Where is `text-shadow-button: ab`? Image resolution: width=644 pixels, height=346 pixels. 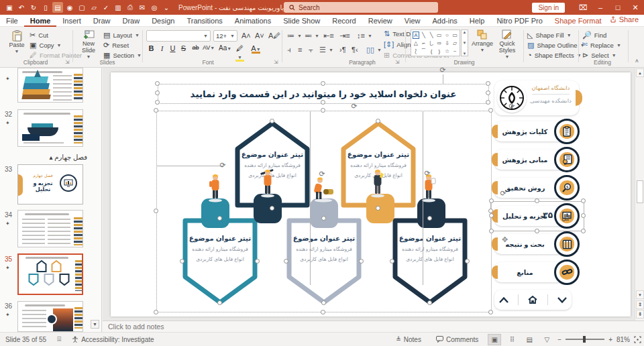
text-shadow-button: ab is located at coordinates (196, 48).